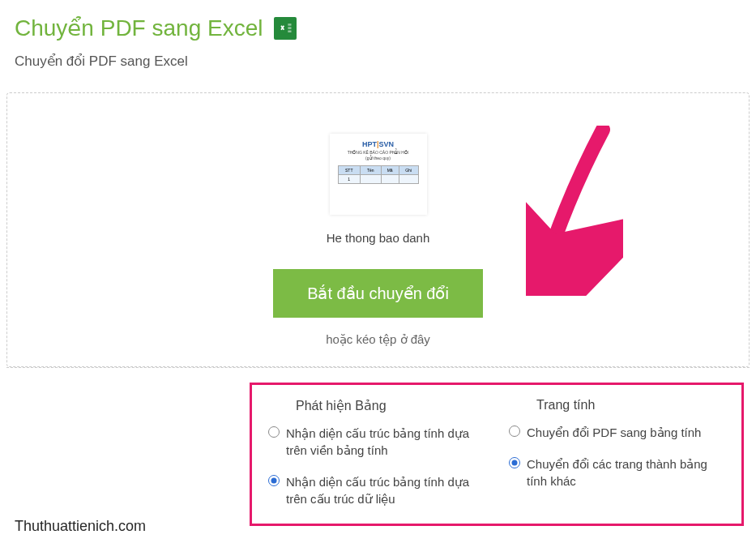 This screenshot has height=543, width=756. What do you see at coordinates (391, 405) in the screenshot?
I see `heading-detection: Phát hiện Bảng` at bounding box center [391, 405].